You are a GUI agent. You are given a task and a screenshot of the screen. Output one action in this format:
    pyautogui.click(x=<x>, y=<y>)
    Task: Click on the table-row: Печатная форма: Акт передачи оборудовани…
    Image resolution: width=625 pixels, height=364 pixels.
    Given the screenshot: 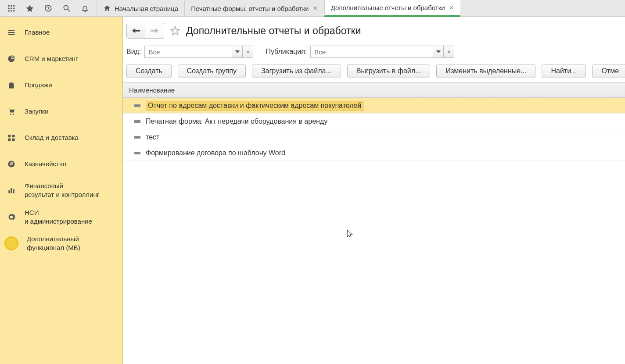 What is the action you would take?
    pyautogui.click(x=374, y=121)
    